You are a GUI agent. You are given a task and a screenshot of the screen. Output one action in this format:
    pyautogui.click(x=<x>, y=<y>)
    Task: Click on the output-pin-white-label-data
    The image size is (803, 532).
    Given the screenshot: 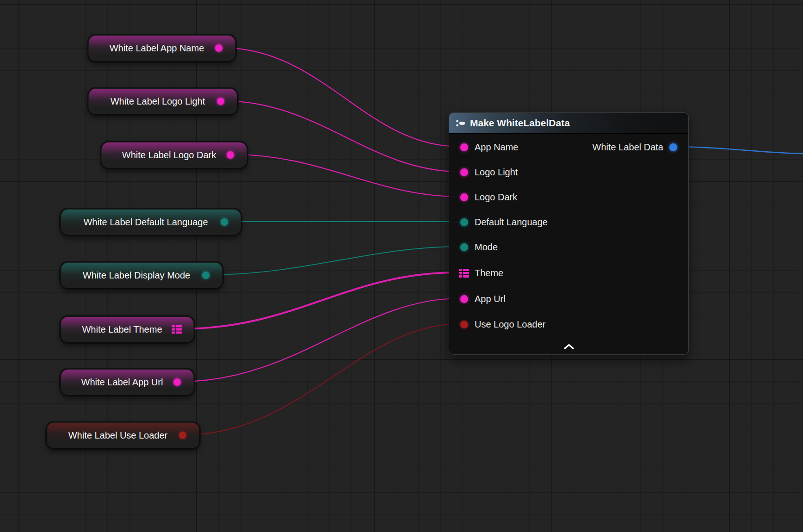 What is the action you would take?
    pyautogui.click(x=673, y=147)
    